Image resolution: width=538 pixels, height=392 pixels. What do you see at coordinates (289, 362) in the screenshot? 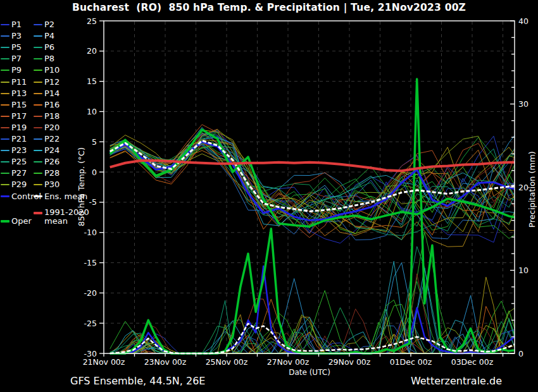
I see `x-tick-label: 27Nov 00z` at bounding box center [289, 362].